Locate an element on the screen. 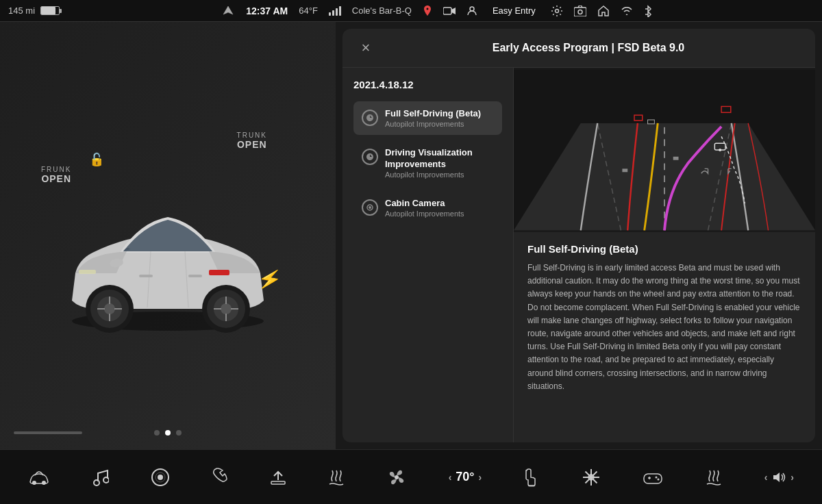 The image size is (822, 504). status-bar-center: 12:37 AM 64°F Cole's Bar-B-Q Easy Entry is located at coordinates (437, 11).